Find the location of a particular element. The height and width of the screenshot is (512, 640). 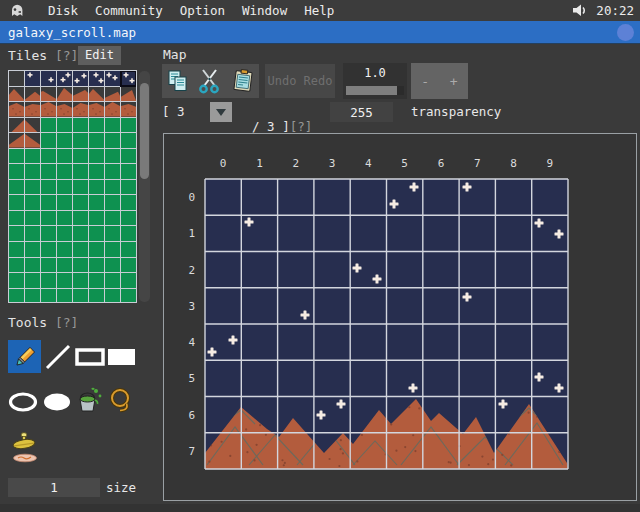

menu-item-disk: Disk is located at coordinates (63, 10).